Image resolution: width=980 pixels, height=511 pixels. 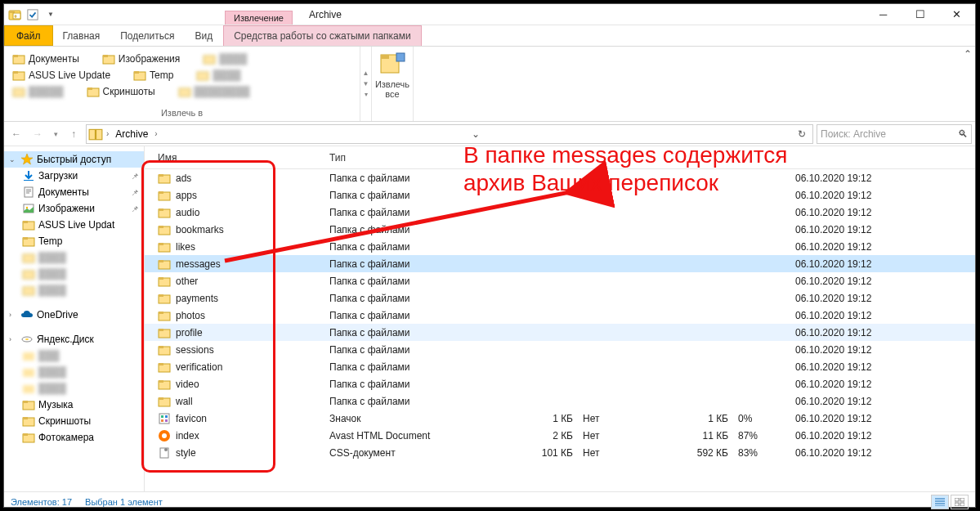 I want to click on nav-asus: ASUS Live Updat, so click(x=74, y=225).